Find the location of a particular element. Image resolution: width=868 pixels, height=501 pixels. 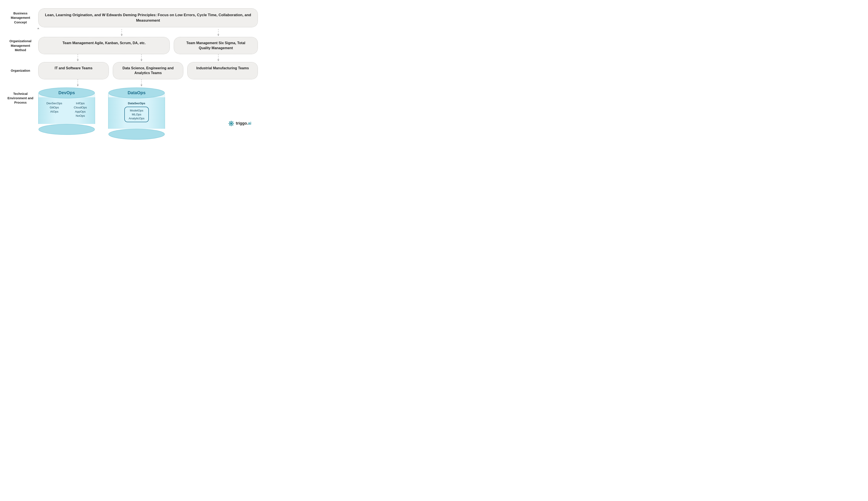

org-boxes: IT and Software Teams Data Science, Engi… is located at coordinates (148, 71).